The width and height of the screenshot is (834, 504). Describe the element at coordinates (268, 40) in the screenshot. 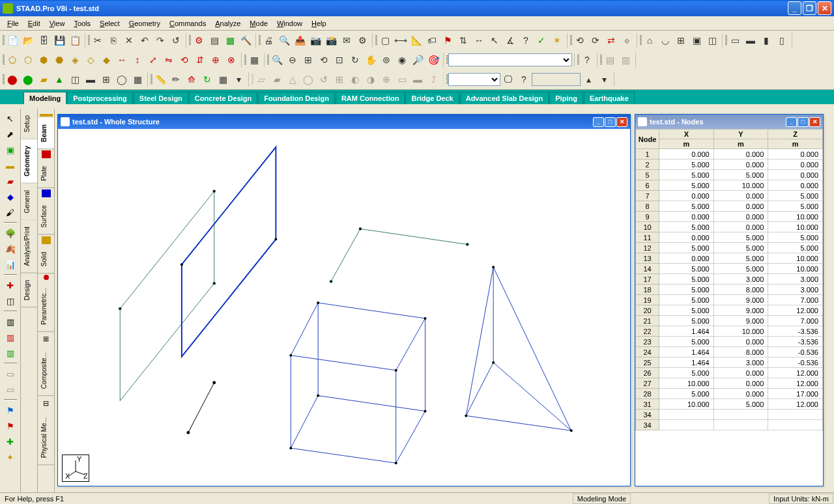

I see `print-icon: 🖨` at that location.